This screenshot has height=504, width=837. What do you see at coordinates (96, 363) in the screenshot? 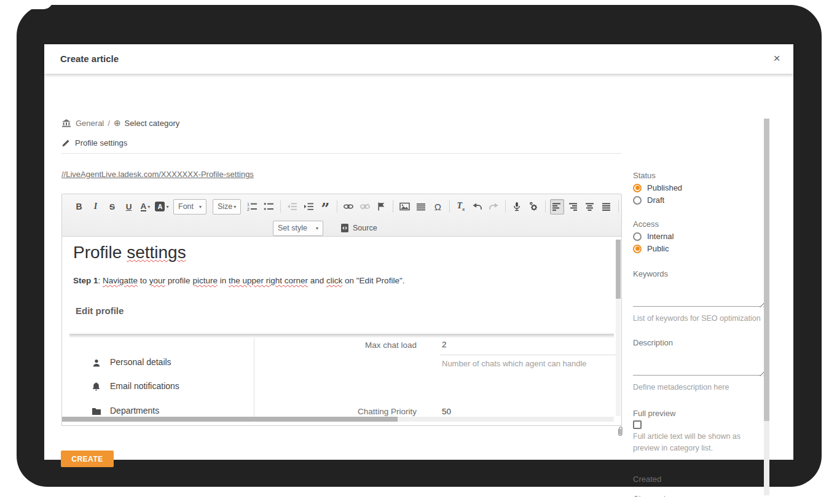
I see `person-icon` at bounding box center [96, 363].